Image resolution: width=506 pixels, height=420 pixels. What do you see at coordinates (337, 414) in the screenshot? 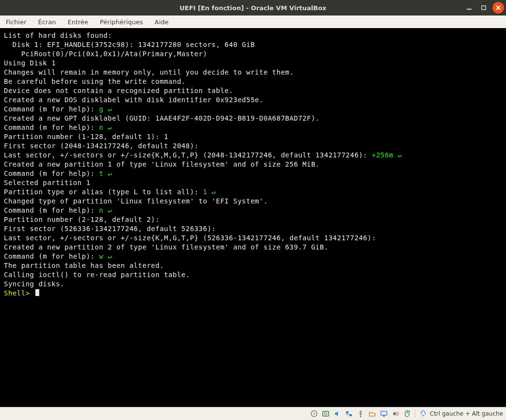
I see `audio-icon` at bounding box center [337, 414].